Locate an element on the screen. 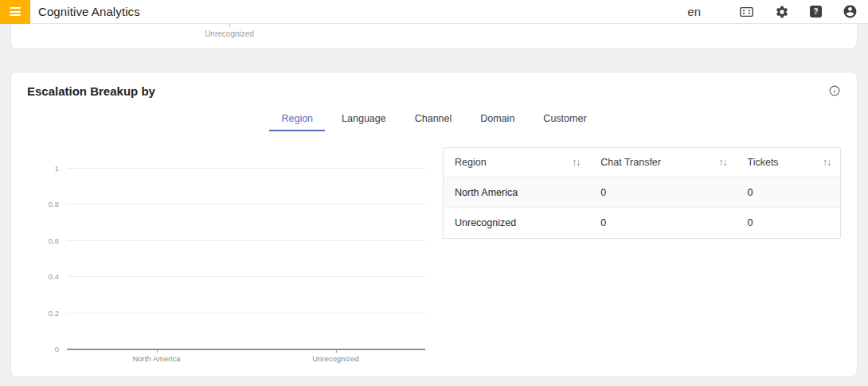 The width and height of the screenshot is (868, 386). column-header-chat-transfer: Chat Transfer↑↓ is located at coordinates (663, 162).